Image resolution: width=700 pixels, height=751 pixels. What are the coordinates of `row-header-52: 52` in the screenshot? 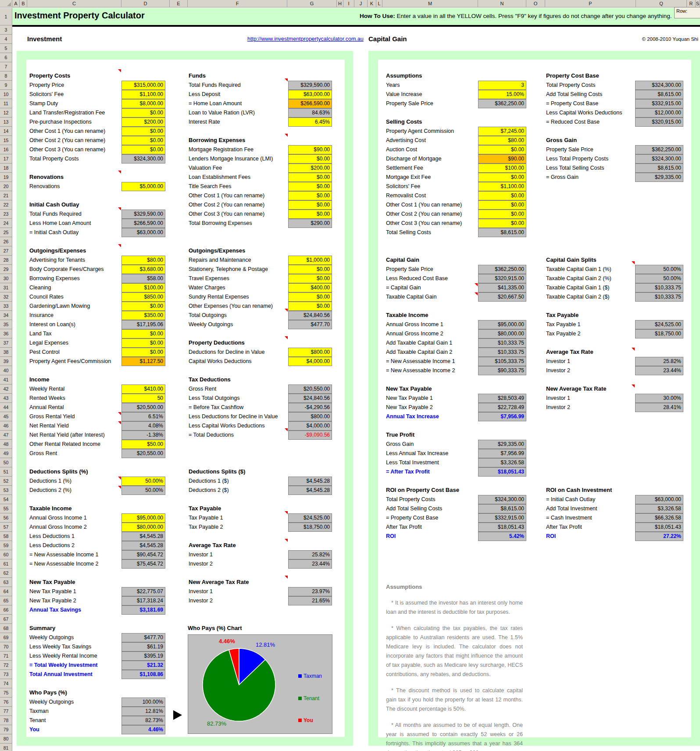 It's located at (6, 481).